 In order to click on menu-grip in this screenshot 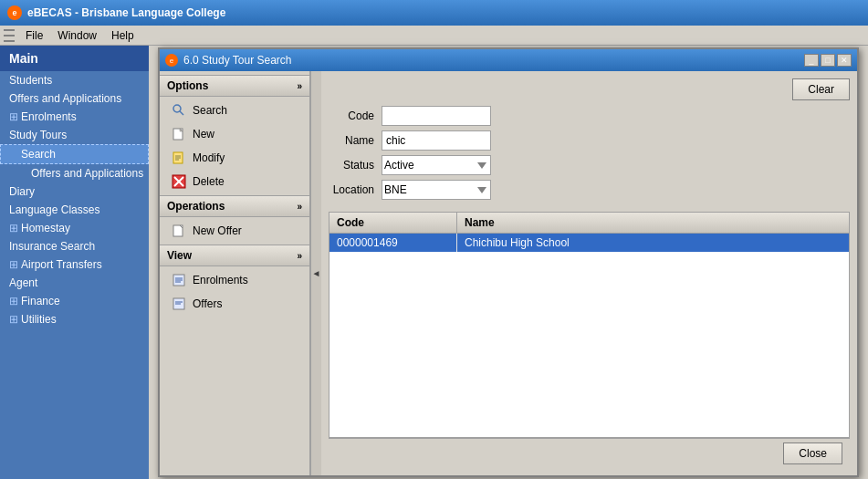, I will do `click(9, 36)`.